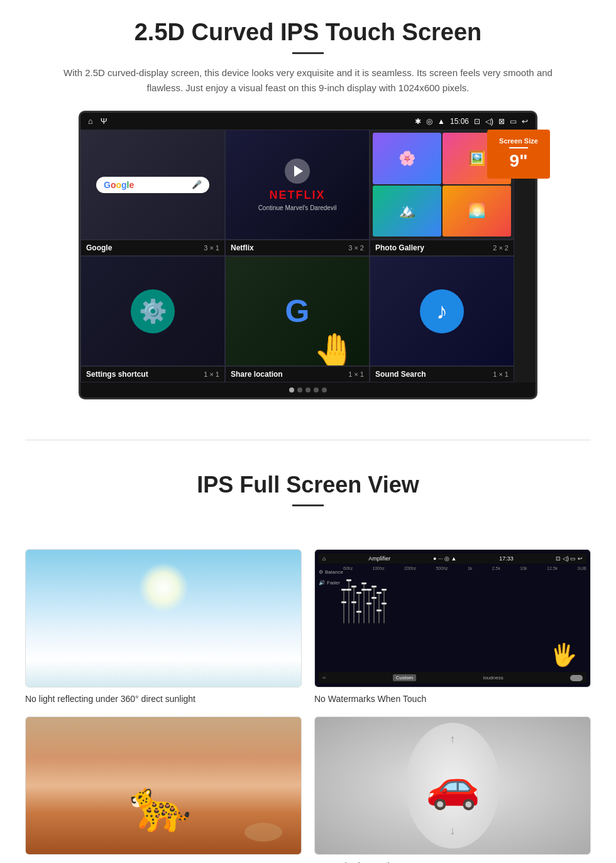  I want to click on car-body-icon: 🚗, so click(453, 786).